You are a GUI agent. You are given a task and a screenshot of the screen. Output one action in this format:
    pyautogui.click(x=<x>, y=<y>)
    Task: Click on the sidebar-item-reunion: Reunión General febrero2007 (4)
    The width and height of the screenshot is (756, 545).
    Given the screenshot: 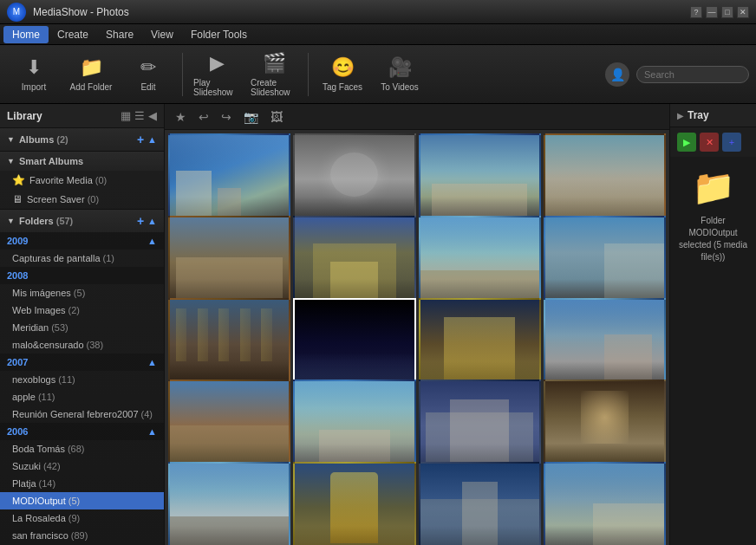 What is the action you would take?
    pyautogui.click(x=81, y=414)
    